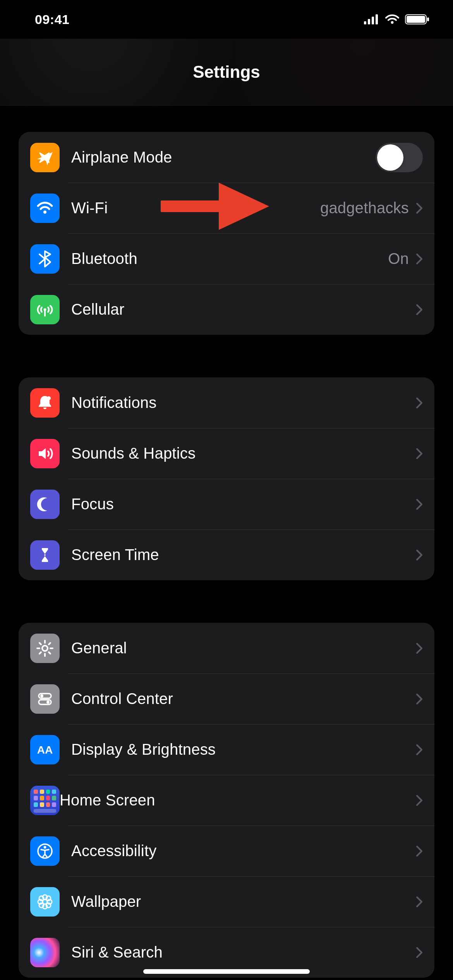  Describe the element at coordinates (45, 259) in the screenshot. I see `bluetooth-icon` at that location.